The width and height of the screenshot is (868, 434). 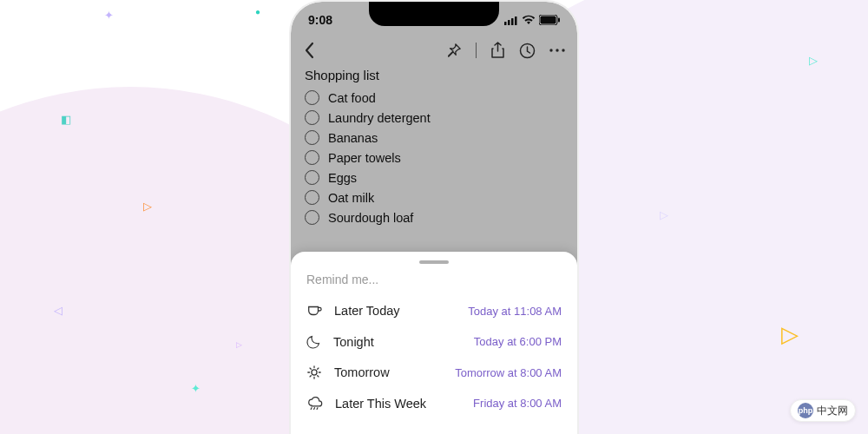 What do you see at coordinates (549, 20) in the screenshot?
I see `battery-icon` at bounding box center [549, 20].